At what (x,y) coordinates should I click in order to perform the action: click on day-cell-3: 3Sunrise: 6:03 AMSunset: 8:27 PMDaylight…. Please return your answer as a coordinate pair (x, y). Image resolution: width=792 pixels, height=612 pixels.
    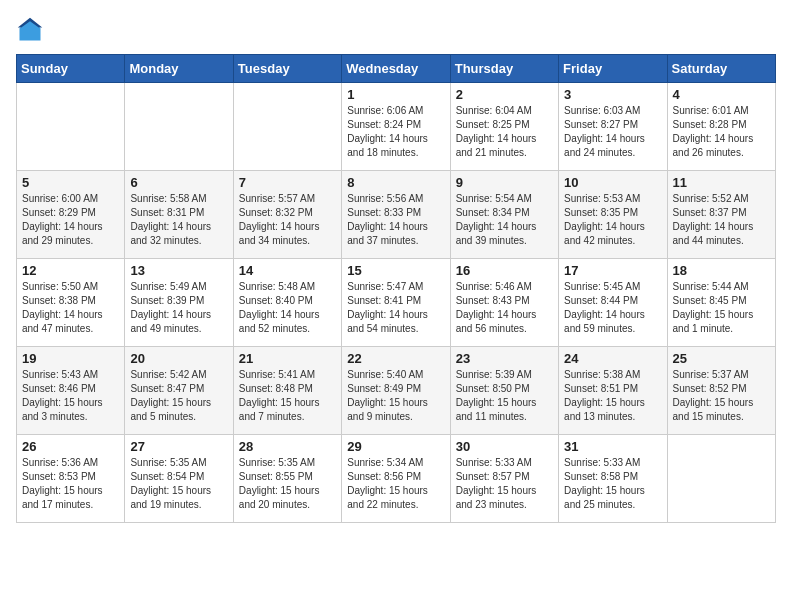
    Looking at the image, I should click on (613, 127).